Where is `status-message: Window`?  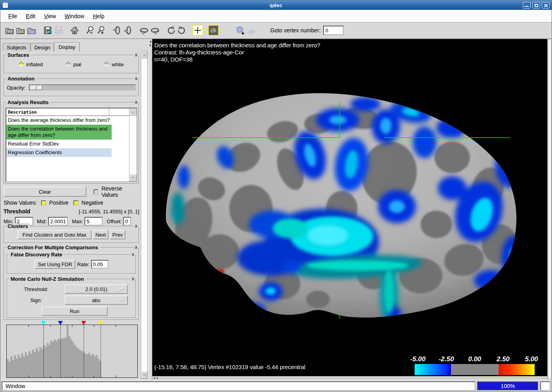
status-message: Window is located at coordinates (238, 386).